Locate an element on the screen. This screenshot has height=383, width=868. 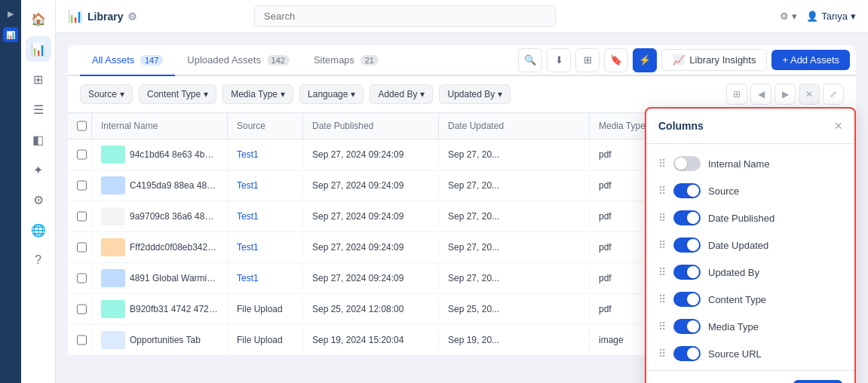
tabs-bar: All Assets 147 Uploaded Assets 142 Sitem… is located at coordinates (462, 60).